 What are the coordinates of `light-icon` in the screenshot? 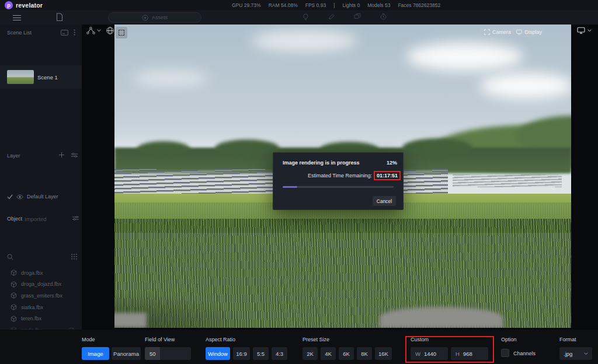 It's located at (306, 17).